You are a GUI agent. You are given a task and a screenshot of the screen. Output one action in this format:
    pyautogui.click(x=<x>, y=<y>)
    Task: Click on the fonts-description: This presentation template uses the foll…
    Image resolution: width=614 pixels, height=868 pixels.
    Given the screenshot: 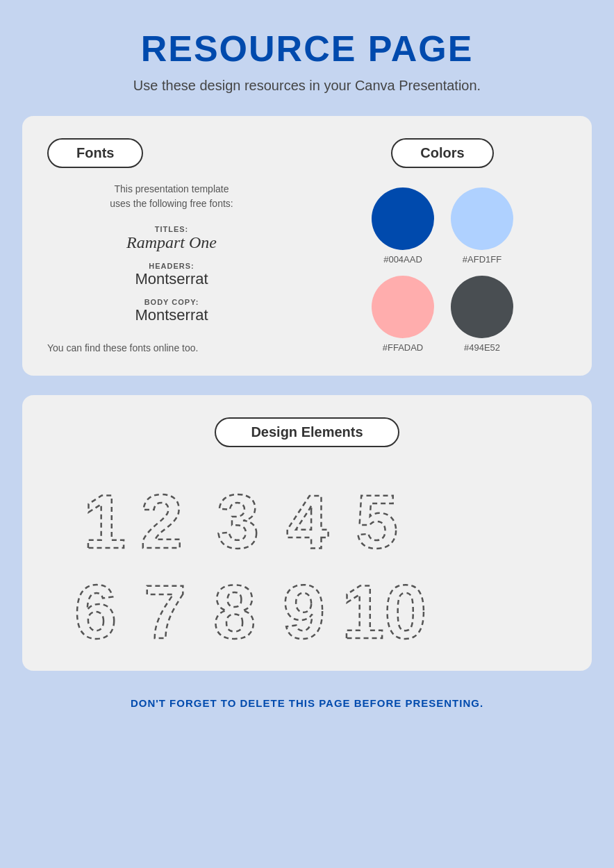 What is the action you would take?
    pyautogui.click(x=172, y=197)
    